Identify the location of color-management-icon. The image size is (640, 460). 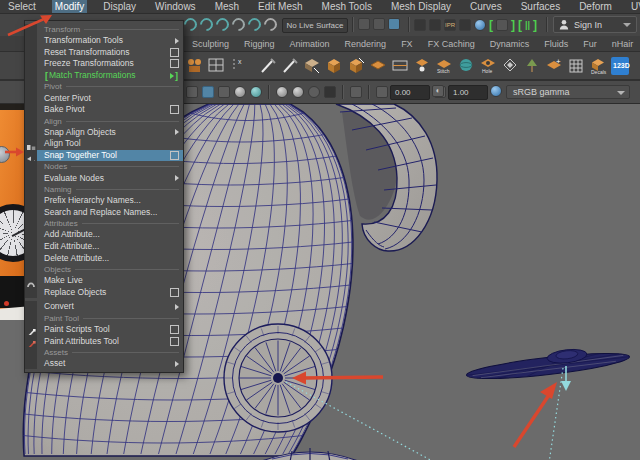
(496, 91).